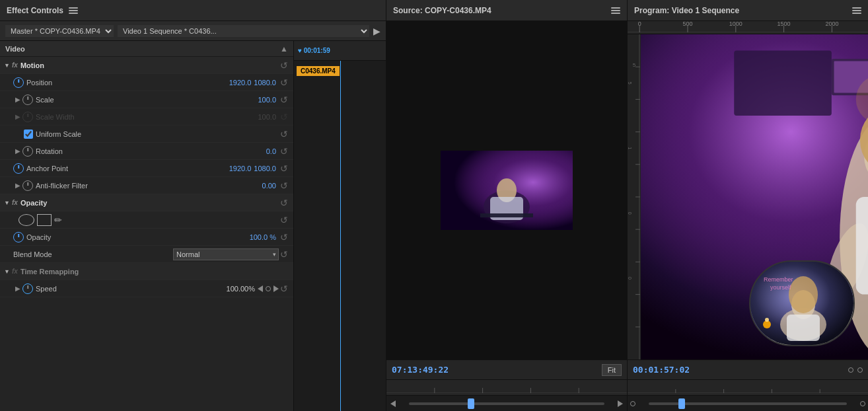  What do you see at coordinates (18, 237) in the screenshot?
I see `opacity-stopwatch` at bounding box center [18, 237].